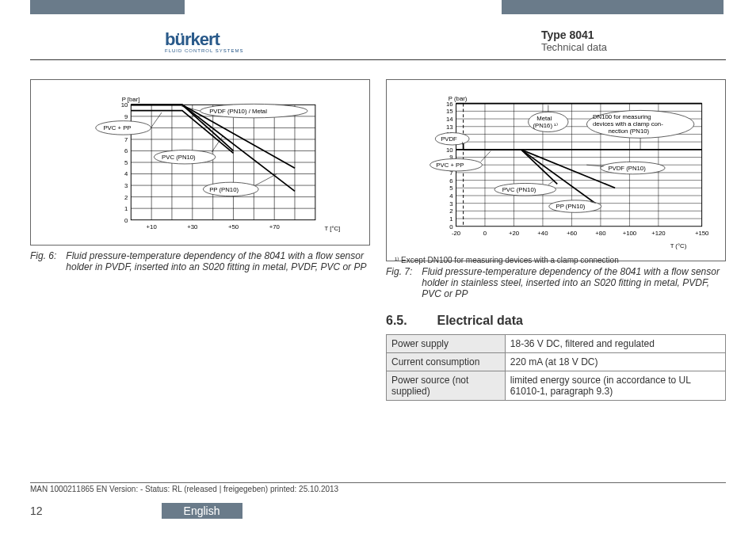 This screenshot has width=756, height=533. I want to click on fig7-text: Fluid pressure-temperature dependency of…, so click(574, 283).